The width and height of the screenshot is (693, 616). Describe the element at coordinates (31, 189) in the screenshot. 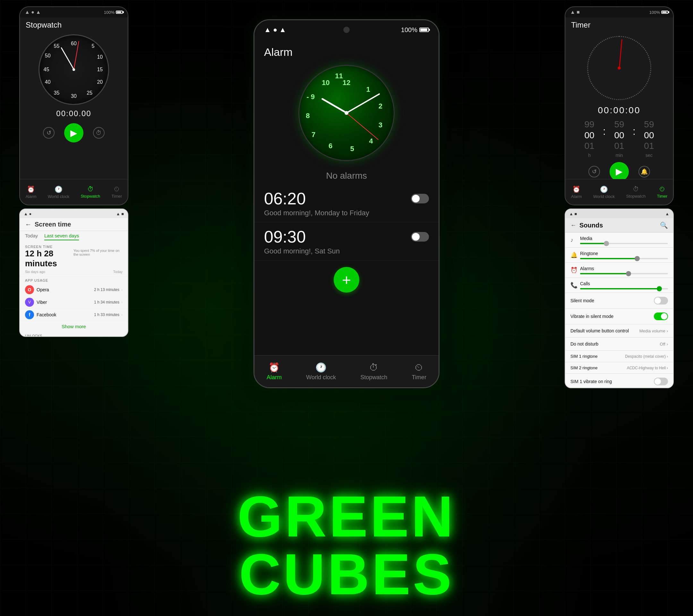

I see `left-alarm-icon: ⏰` at that location.